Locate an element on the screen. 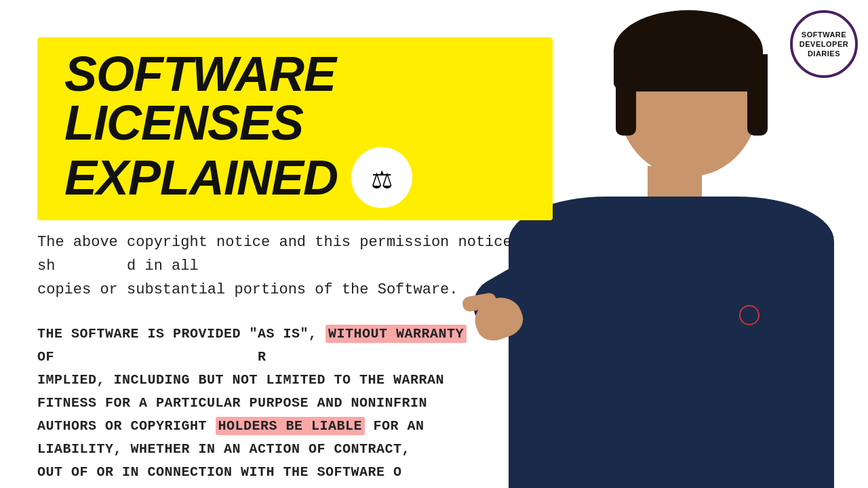 This screenshot has width=868, height=488. shirt-logo is located at coordinates (749, 315).